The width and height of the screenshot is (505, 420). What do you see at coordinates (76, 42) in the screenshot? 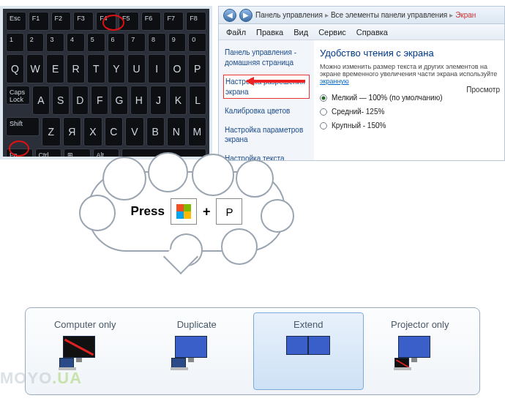
I see `key-4: 4` at bounding box center [76, 42].